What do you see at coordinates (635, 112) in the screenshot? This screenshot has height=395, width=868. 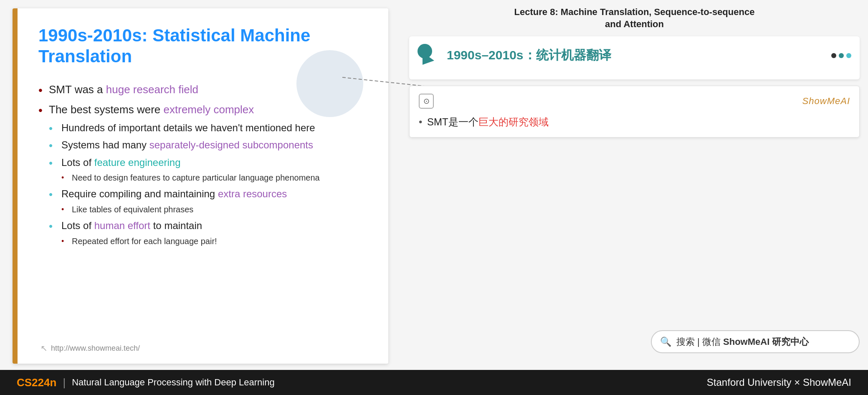 I see `ai-annotation-card: ⊙ ShowMeAI SMT是一个巨大的研究领域` at bounding box center [635, 112].